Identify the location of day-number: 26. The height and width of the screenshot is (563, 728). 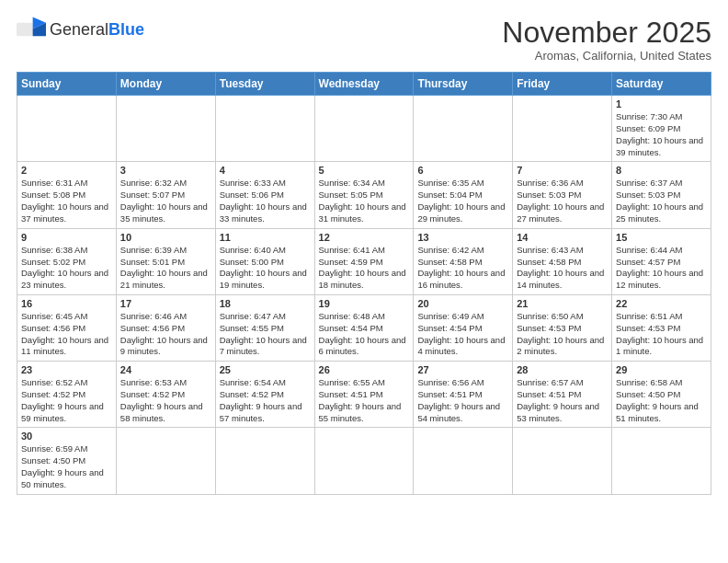
(364, 370).